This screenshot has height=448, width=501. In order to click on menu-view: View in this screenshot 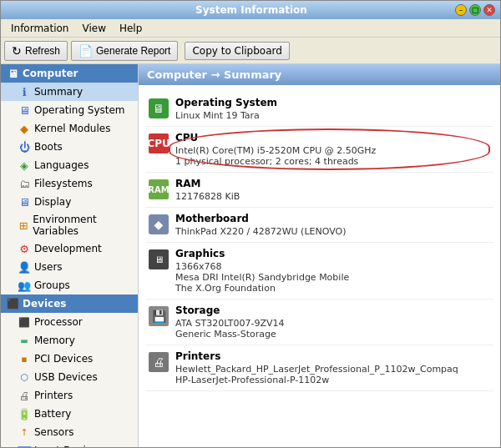, I will do `click(94, 28)`.